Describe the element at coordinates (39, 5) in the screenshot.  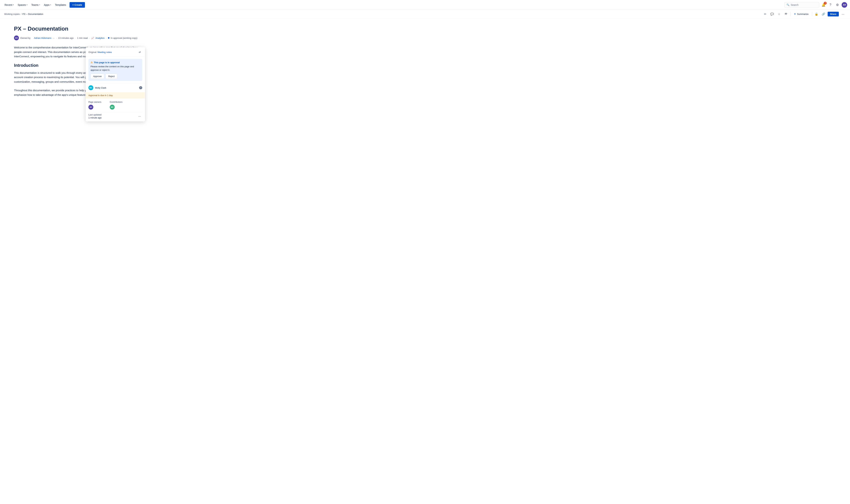
I see `teams-chevron-icon: ▾` at that location.